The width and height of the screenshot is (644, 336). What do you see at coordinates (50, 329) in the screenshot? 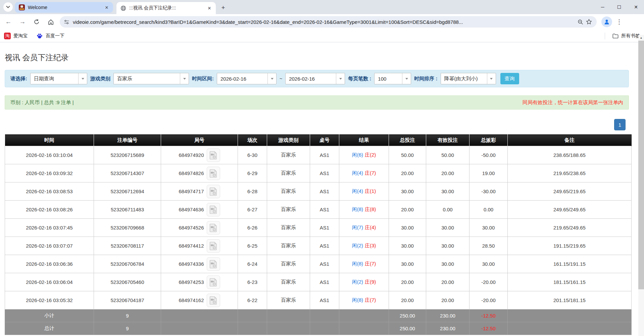
I see `footer-cell: 总计` at bounding box center [50, 329].